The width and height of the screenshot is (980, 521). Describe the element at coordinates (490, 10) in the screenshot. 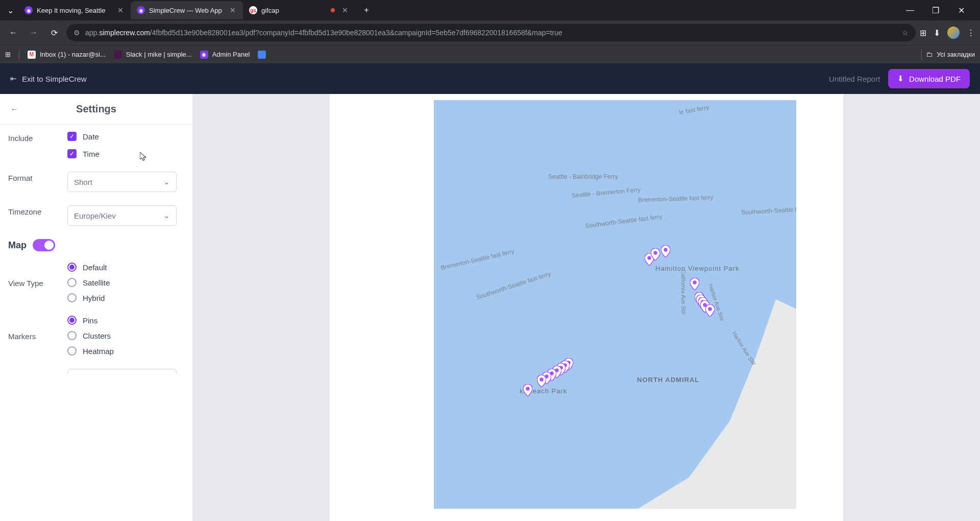

I see `tab-bar: ⌄ ◉ Keep It moving, Seattle ✕ ◉ SimpleCr…` at that location.